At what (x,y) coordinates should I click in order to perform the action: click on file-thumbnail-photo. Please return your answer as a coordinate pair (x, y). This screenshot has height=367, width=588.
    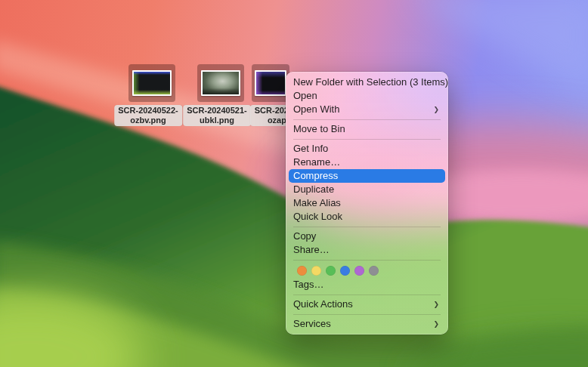
    Looking at the image, I should click on (221, 83).